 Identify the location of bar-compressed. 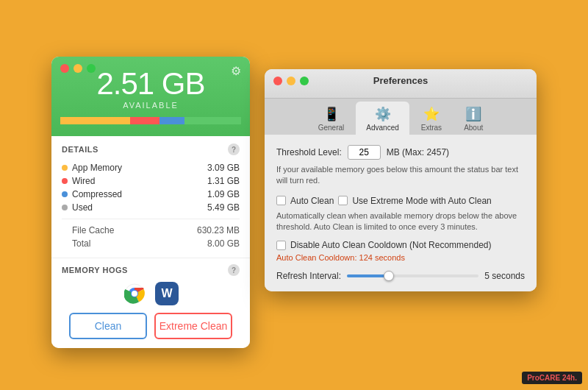
(172, 121).